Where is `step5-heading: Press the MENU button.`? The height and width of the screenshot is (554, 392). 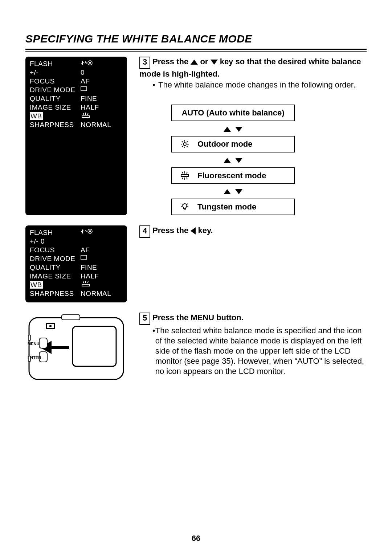 step5-heading: Press the MENU button. is located at coordinates (198, 317).